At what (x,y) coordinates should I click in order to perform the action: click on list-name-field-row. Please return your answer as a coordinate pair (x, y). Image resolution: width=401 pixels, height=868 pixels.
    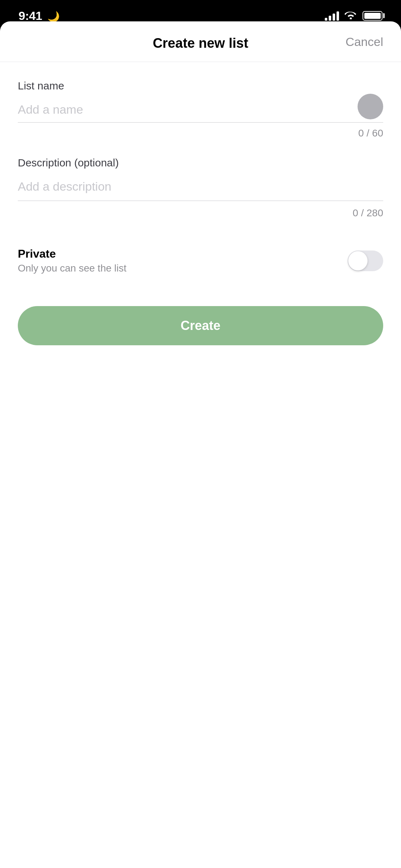
    Looking at the image, I should click on (200, 111).